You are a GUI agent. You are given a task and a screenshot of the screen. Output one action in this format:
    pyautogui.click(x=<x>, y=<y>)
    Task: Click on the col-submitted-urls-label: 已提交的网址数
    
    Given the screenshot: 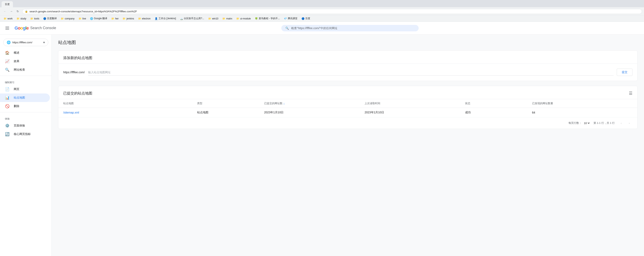 What is the action you would take?
    pyautogui.click(x=274, y=103)
    